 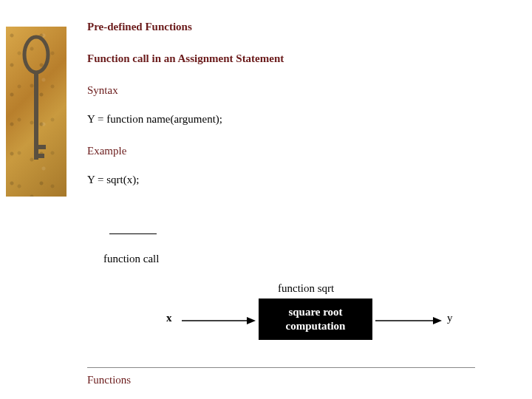 I want to click on example-code: Y = sqrt(x);, so click(x=294, y=180).